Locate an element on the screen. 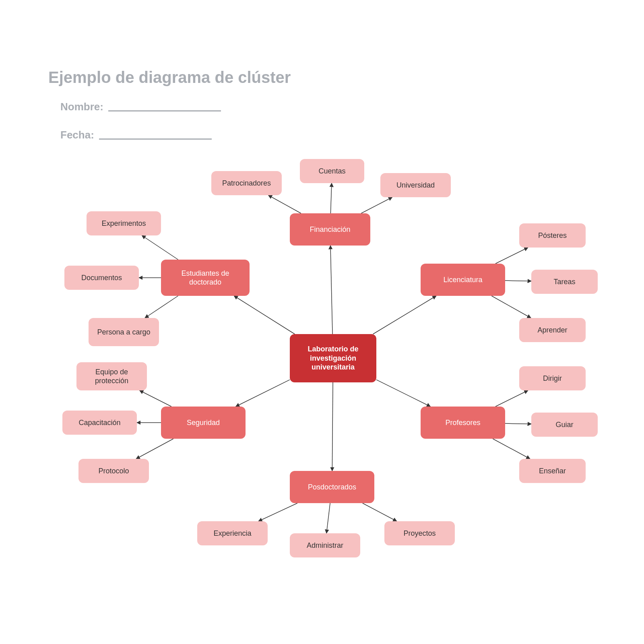  leaf-cuentas: Cuentas is located at coordinates (332, 171).